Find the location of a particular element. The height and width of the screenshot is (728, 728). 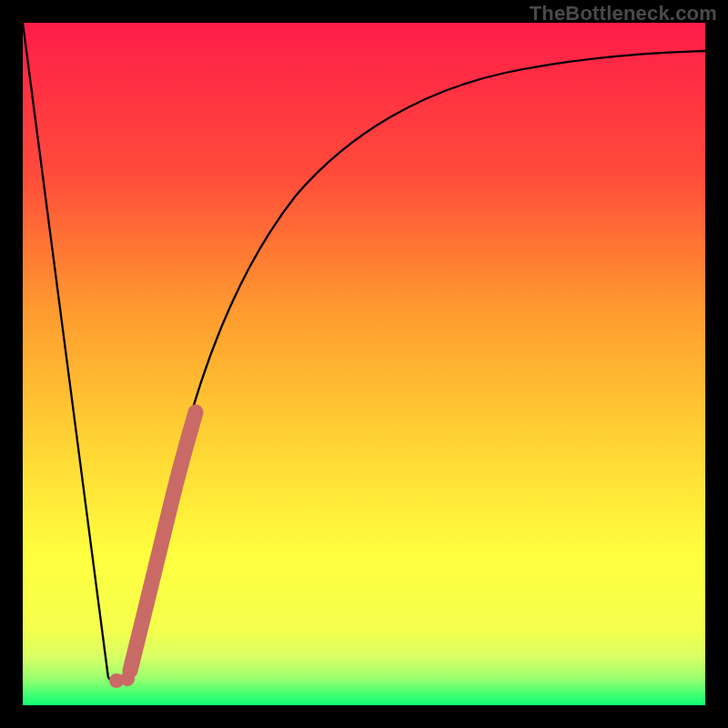

watermark-text: TheBottleneck.com is located at coordinates (623, 14).